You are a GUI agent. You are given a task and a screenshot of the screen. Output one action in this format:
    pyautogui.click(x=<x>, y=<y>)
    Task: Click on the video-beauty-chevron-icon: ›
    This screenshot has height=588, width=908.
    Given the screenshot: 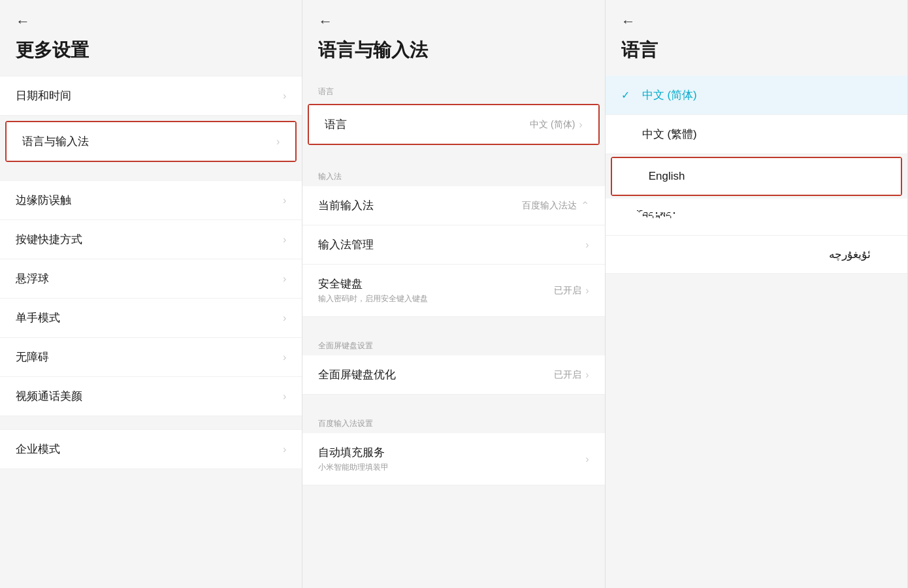 What is the action you would take?
    pyautogui.click(x=285, y=397)
    